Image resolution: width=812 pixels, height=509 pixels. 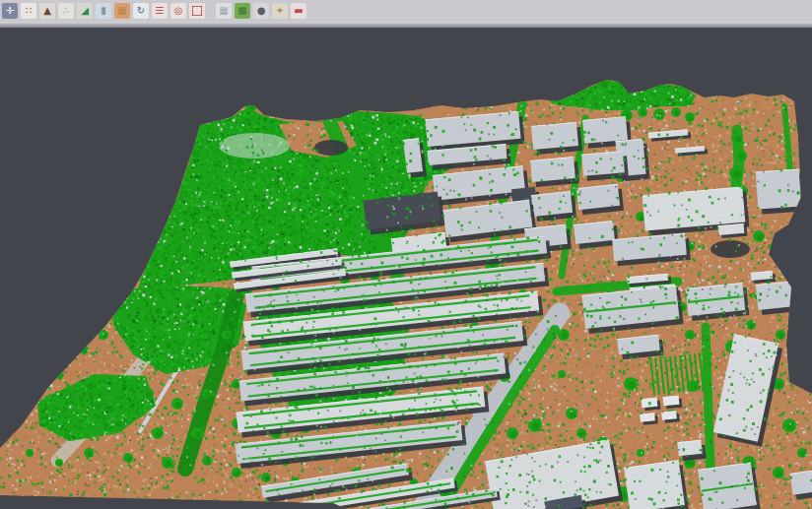 I want to click on pan-move-icon: ✛, so click(x=10, y=11).